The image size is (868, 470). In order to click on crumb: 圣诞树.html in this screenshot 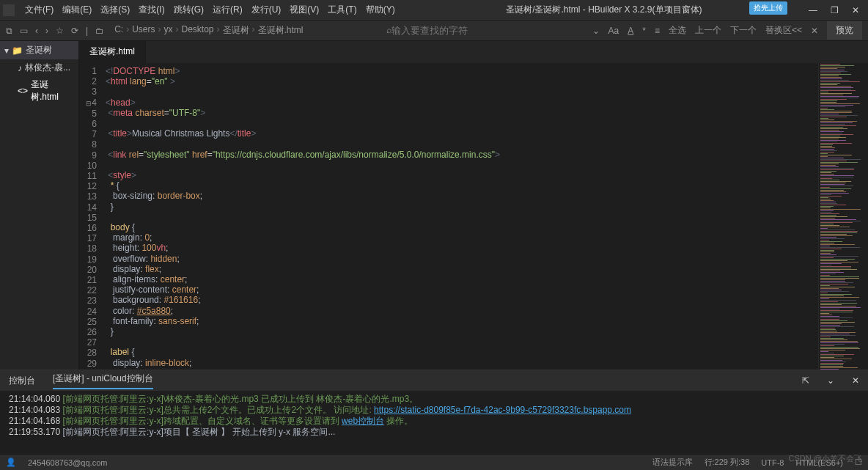, I will do `click(281, 31)`.